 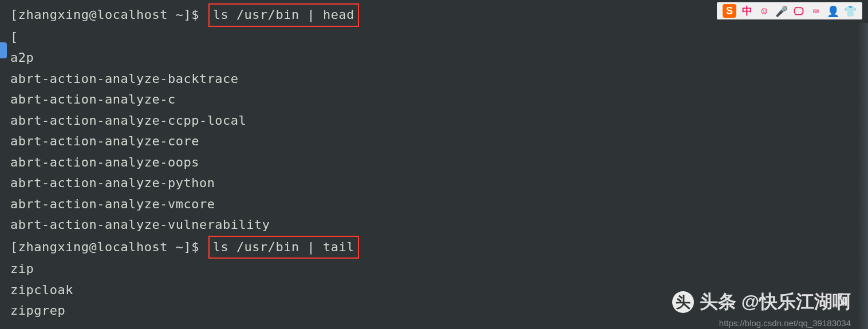 What do you see at coordinates (775, 302) in the screenshot?
I see `watermark-text: 头条 @快乐江湖啊` at bounding box center [775, 302].